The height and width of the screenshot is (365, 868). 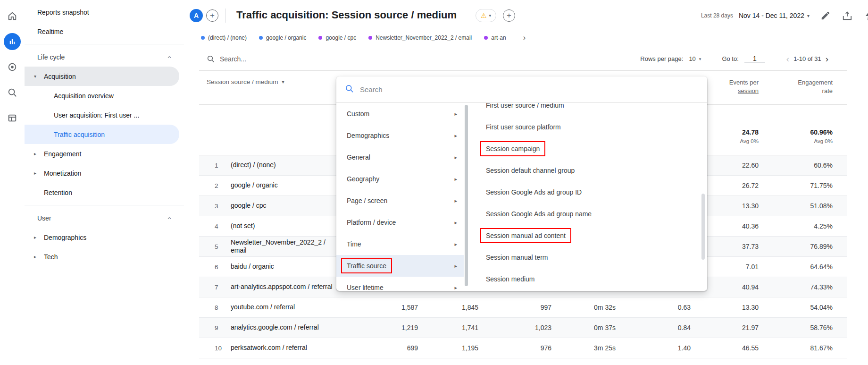 I want to click on category-item-page-screen: Page / screen ▸, so click(x=400, y=201).